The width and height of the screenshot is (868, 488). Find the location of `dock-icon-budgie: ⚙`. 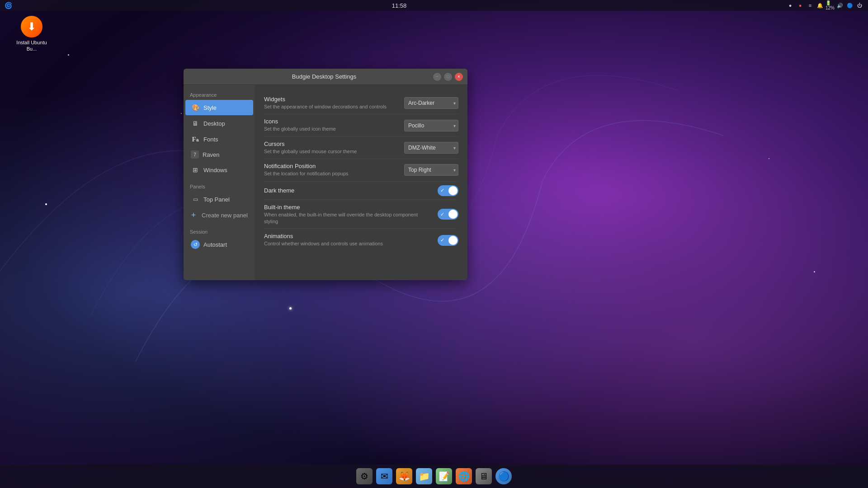

dock-icon-budgie: ⚙ is located at coordinates (364, 476).